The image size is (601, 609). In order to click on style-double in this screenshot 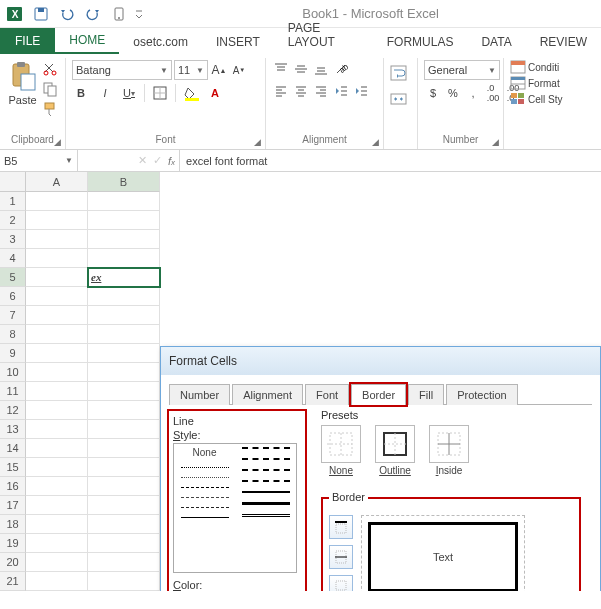, I will do `click(266, 516)`.